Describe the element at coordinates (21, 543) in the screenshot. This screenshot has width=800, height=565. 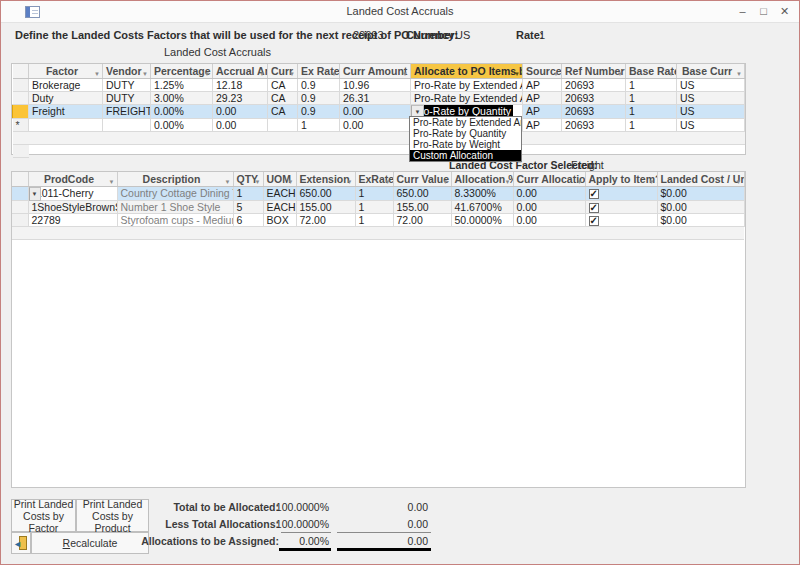
I see `close-form-button: ◄` at that location.